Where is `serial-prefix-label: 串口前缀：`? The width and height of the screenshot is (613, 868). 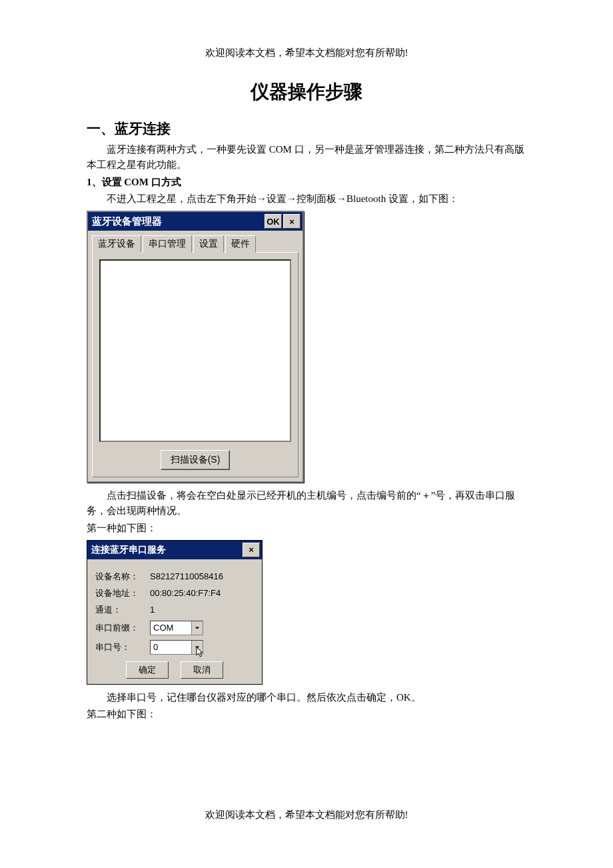
serial-prefix-label: 串口前缀： is located at coordinates (123, 628).